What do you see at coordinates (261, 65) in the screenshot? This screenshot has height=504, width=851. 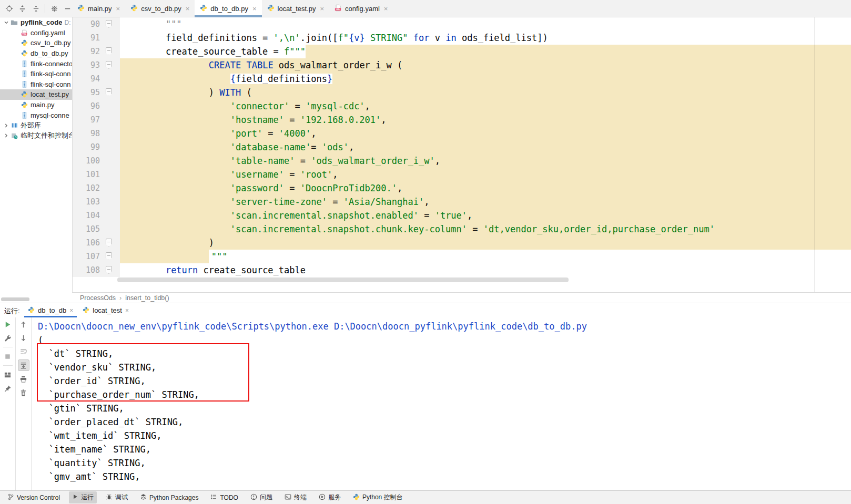 I see `code-text: CREATE TABLE ods_walmart_order_i_w (` at bounding box center [261, 65].